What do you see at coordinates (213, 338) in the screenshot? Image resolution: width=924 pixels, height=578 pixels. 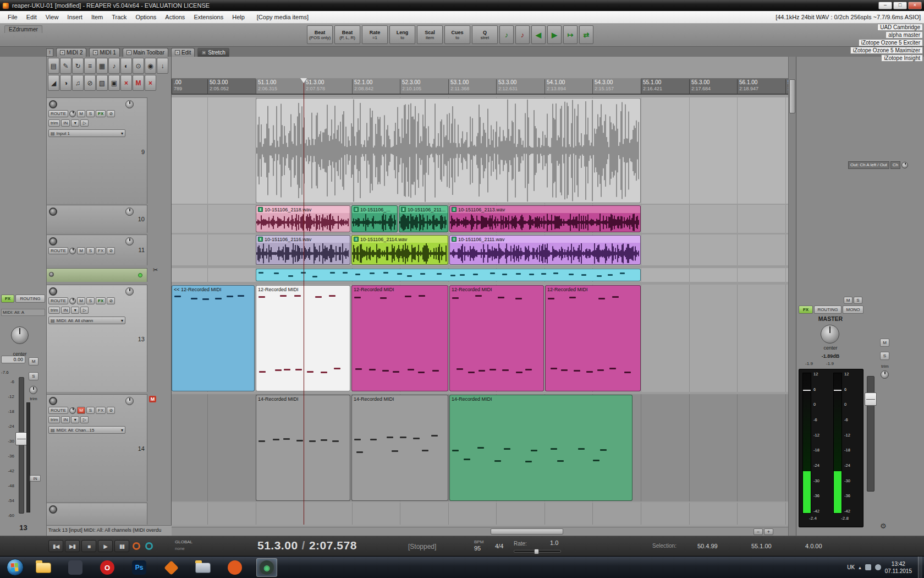 I see `lane-track-13-item-0: << 12-Recorded MIDI` at bounding box center [213, 338].